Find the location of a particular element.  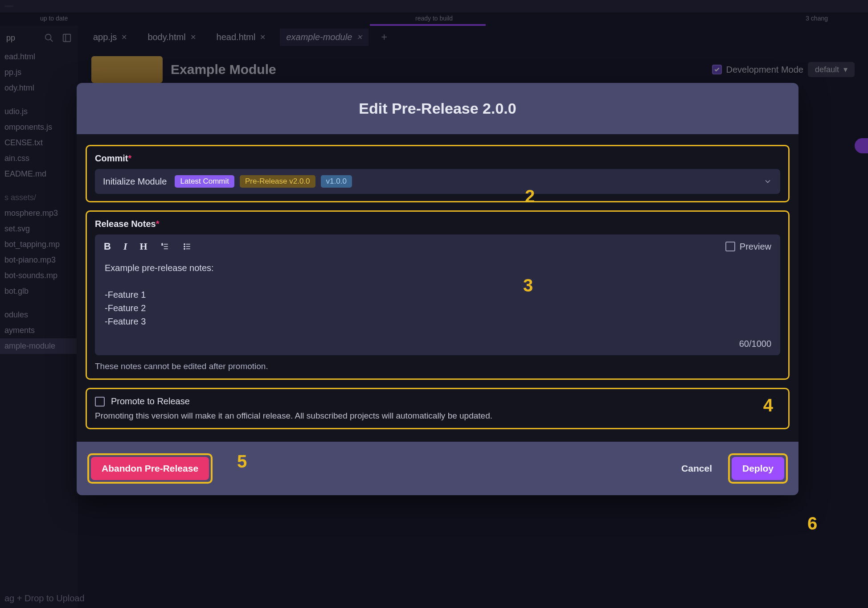

commit-label: Commit* is located at coordinates (438, 159).